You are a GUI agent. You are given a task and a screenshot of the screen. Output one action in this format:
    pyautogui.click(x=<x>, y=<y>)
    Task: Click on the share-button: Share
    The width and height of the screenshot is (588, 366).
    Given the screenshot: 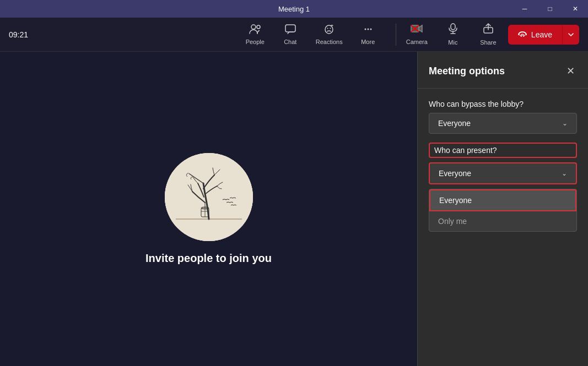 What is the action you would take?
    pyautogui.click(x=488, y=34)
    